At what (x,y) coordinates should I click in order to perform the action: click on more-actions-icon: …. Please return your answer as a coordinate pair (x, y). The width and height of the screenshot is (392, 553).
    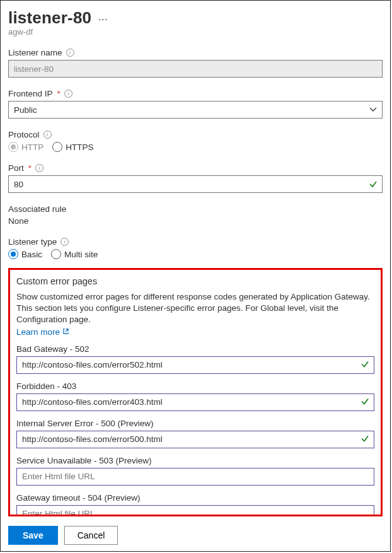
    Looking at the image, I should click on (103, 17).